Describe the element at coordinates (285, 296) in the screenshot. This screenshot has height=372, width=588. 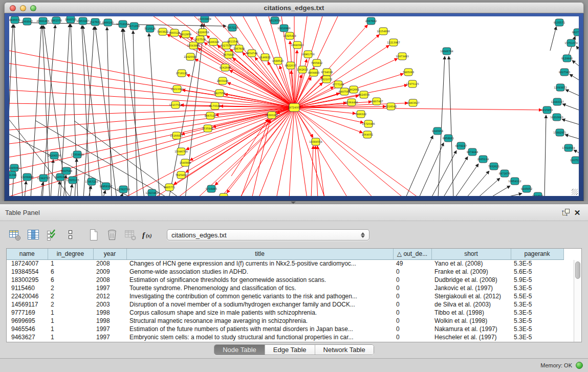
I see `table-row: 2242004622012Investigating the contribut…` at that location.